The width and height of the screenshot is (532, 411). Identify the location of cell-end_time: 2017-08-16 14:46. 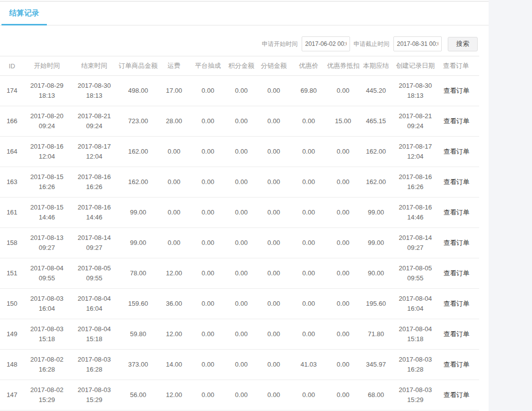
(94, 212).